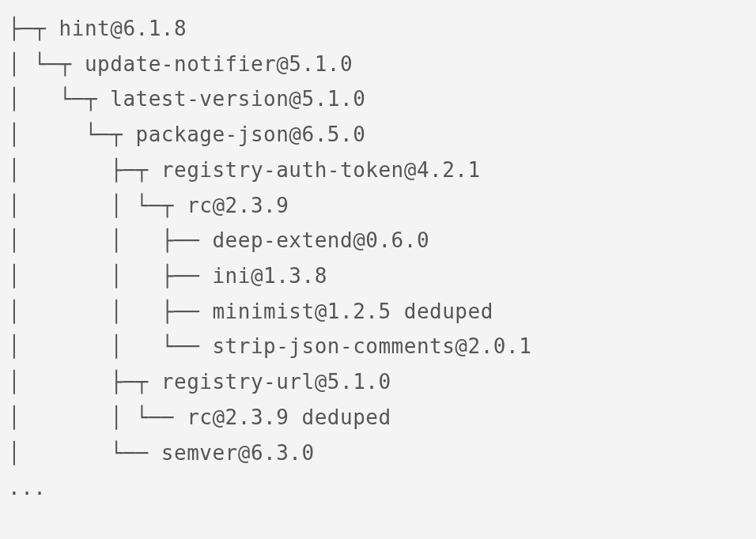 The image size is (756, 539). I want to click on tree-line: │ └─┬ latest-version@5.1.0, so click(187, 99).